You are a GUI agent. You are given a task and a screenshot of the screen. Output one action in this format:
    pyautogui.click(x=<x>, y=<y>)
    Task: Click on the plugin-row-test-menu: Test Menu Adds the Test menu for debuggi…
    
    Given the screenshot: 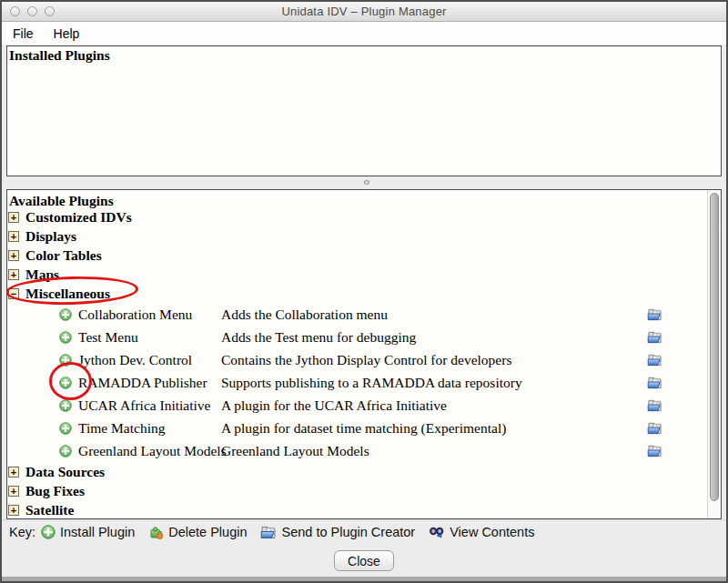 What is the action you would take?
    pyautogui.click(x=357, y=337)
    